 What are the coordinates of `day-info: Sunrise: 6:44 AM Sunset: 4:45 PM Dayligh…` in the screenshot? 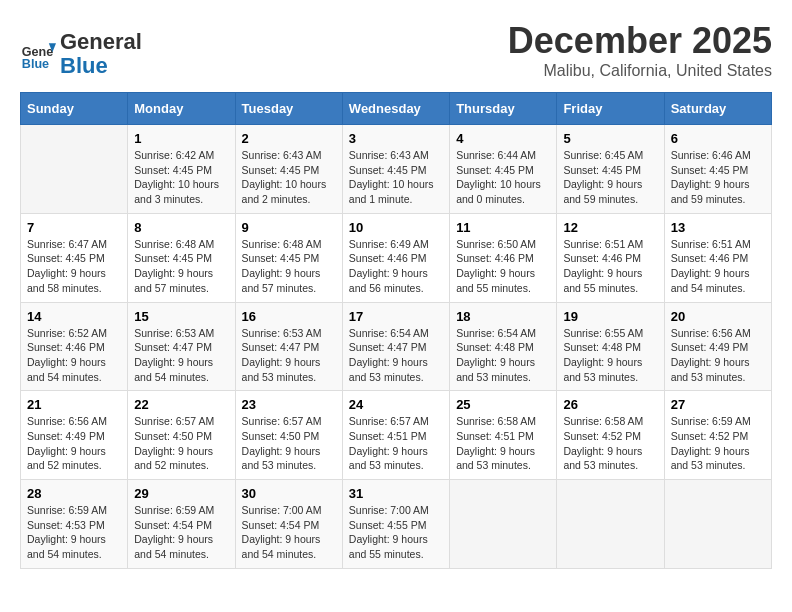 It's located at (503, 178).